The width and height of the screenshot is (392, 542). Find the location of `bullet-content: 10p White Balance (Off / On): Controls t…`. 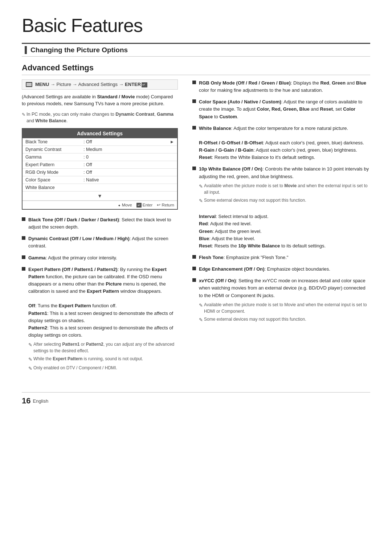

bullet-content: 10p White Balance (Off / On): Controls t… is located at coordinates (285, 208).